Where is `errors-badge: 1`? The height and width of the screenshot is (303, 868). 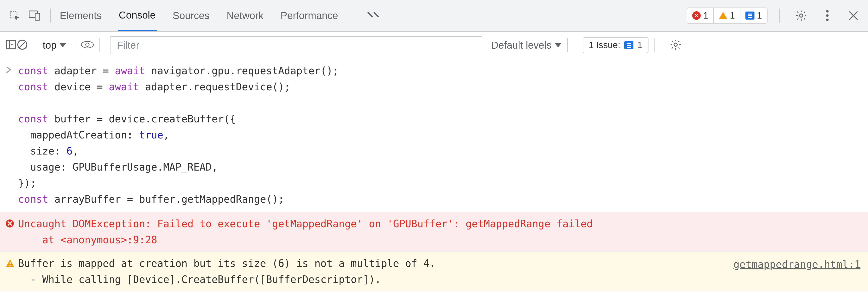
errors-badge: 1 is located at coordinates (700, 15).